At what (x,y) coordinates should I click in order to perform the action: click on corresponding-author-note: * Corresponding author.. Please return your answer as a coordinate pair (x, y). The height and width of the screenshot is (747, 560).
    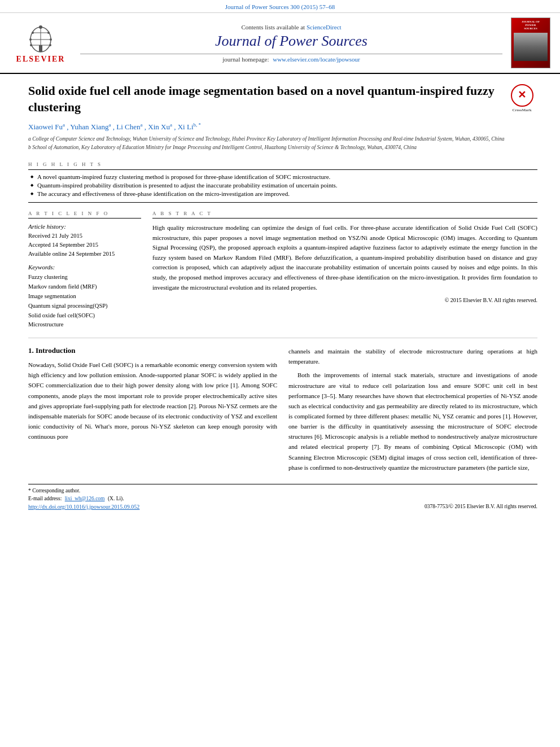
    Looking at the image, I should click on (283, 491).